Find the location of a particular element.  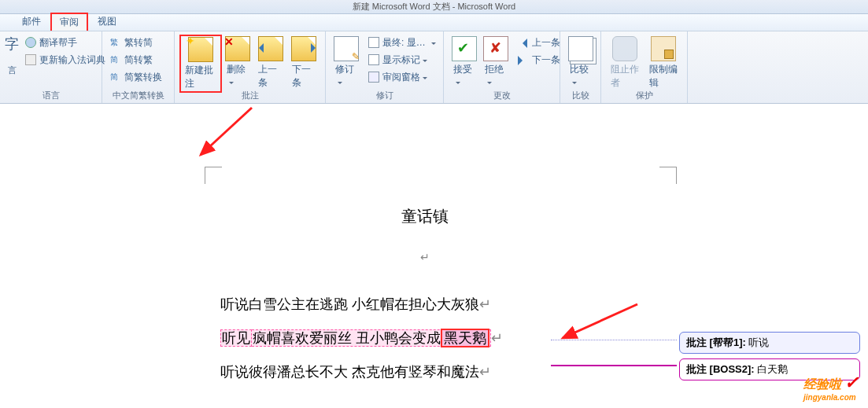

ribbon-tabs: 邮件 审阅 视图 is located at coordinates (434, 23).